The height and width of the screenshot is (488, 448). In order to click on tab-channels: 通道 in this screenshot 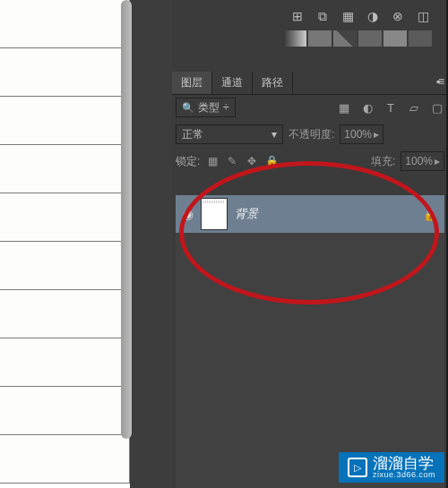, I will do `click(233, 82)`.